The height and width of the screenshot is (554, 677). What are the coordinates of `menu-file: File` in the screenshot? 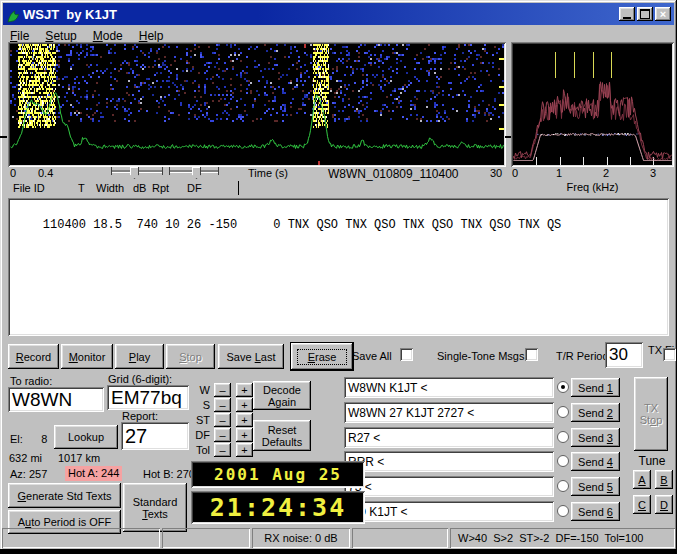 It's located at (20, 36).